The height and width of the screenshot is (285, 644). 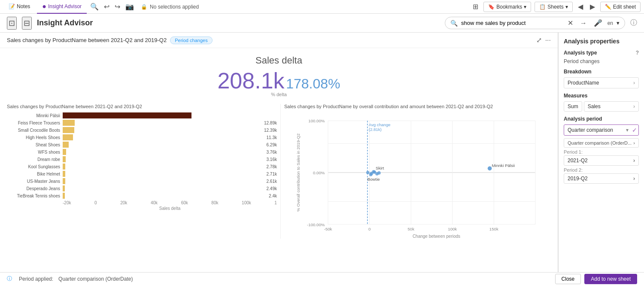 I want to click on breakdown-chevron: ›, so click(x=634, y=83).